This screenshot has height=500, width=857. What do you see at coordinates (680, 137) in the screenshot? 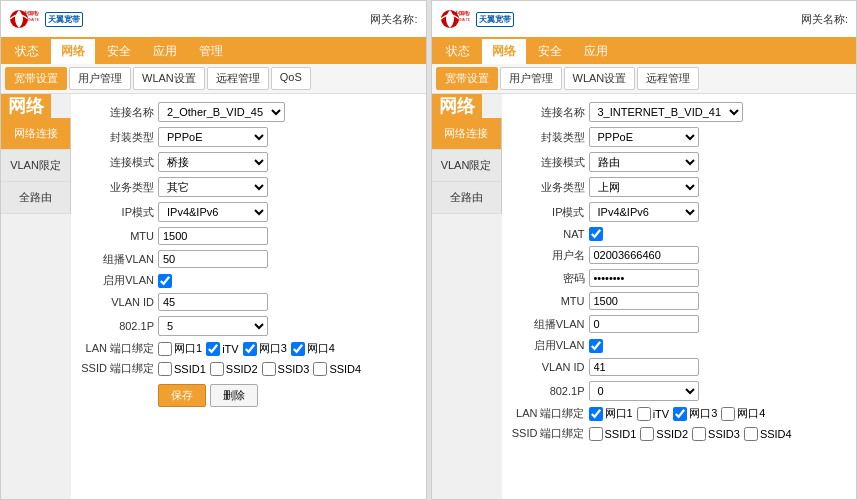
I see `right-encap-type-row: 封装类型 PPPoE` at bounding box center [680, 137].